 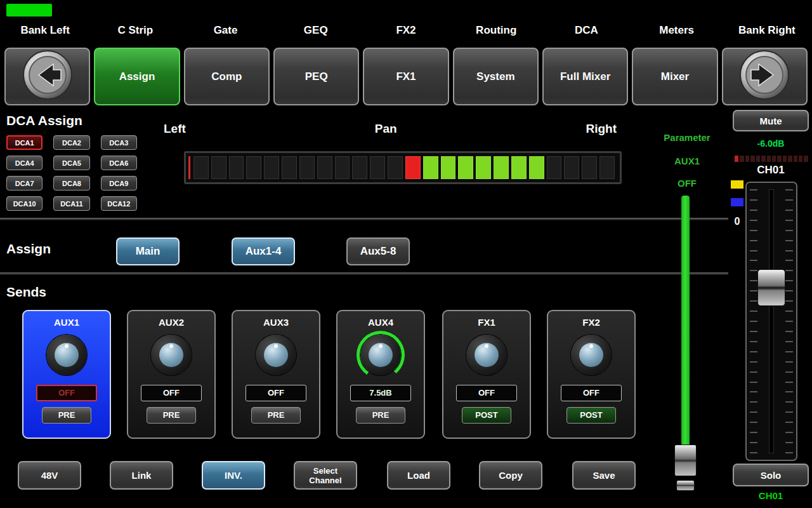 I want to click on channel-color-indicator-yellow, so click(x=737, y=184).